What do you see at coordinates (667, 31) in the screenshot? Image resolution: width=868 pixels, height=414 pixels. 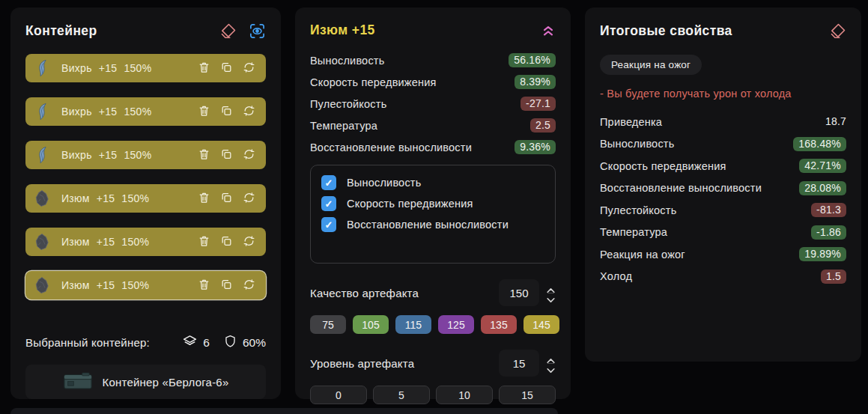 I see `summary-panel-title: Итоговые свойства` at bounding box center [667, 31].